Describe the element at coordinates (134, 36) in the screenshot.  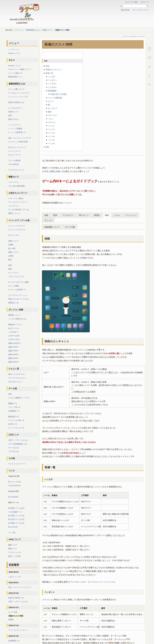
I see `page-id-tab: basic:equipment:sp-acce` at that location.